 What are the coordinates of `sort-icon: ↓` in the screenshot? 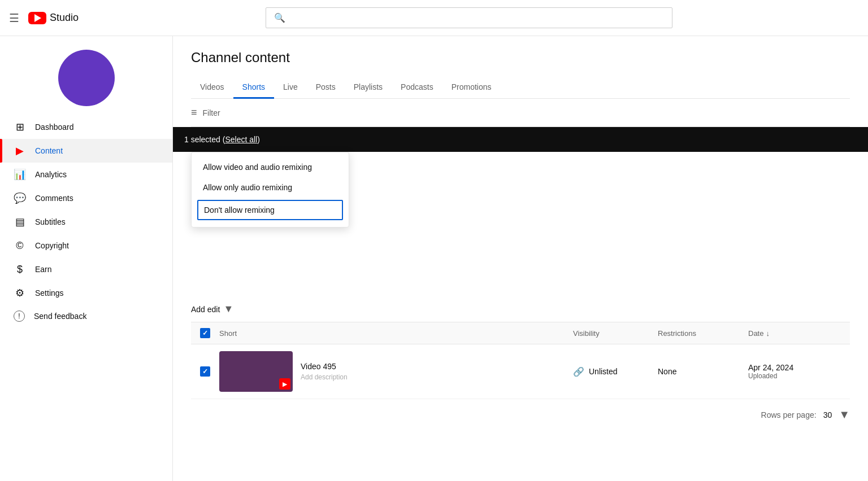 It's located at (767, 333).